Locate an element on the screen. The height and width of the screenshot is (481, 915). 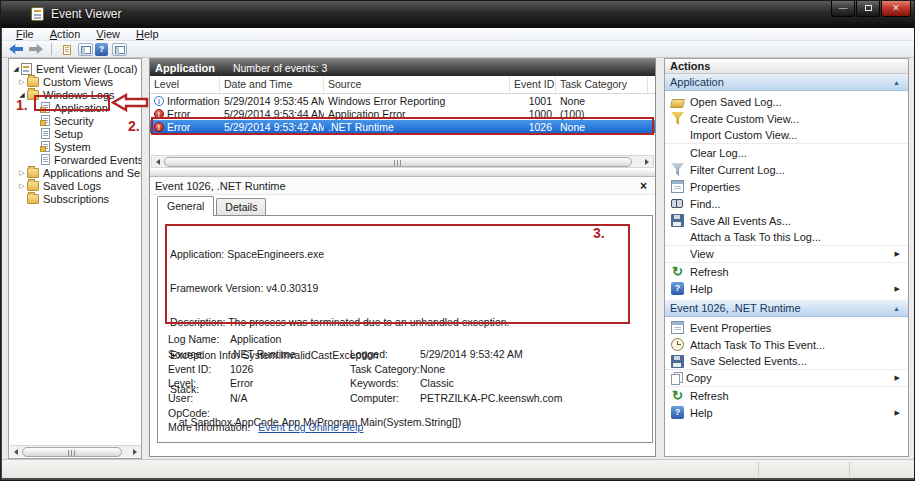
action-refresh-event: ↻ Refresh is located at coordinates (786, 396).